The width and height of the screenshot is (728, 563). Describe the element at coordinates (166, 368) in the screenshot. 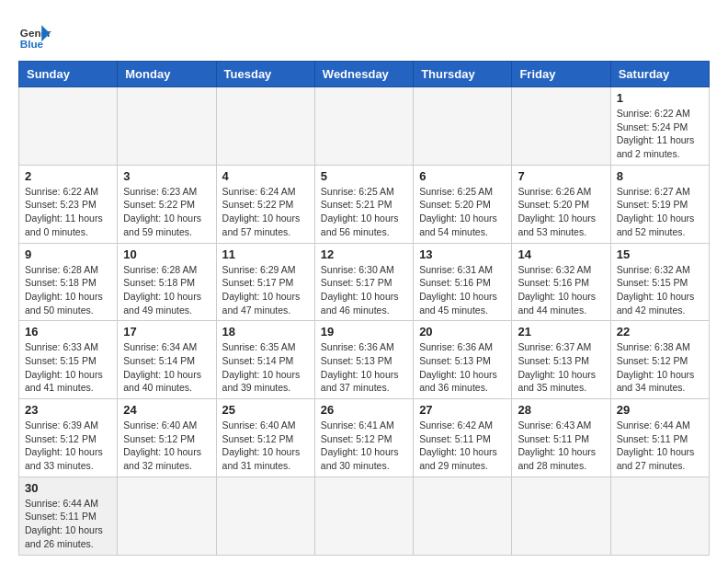

I see `day-content: Sunrise: 6:34 AM Sunset: 5:14 PM Dayligh…` at that location.